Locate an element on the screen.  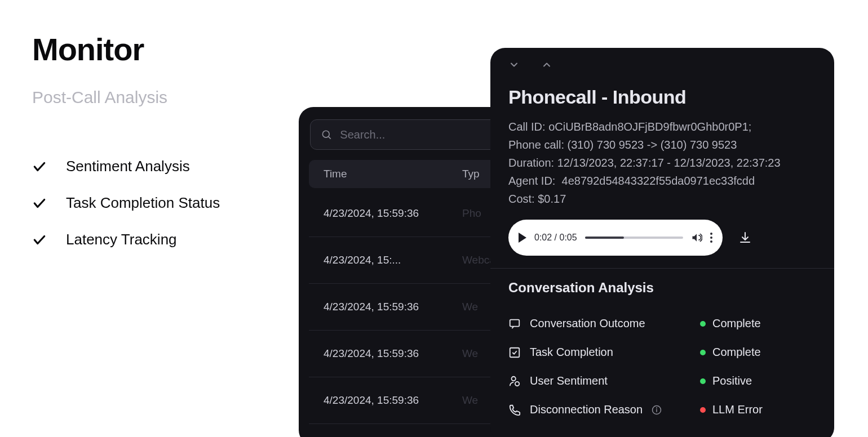
meta-cost: Cost: $0.17 is located at coordinates (662, 199).